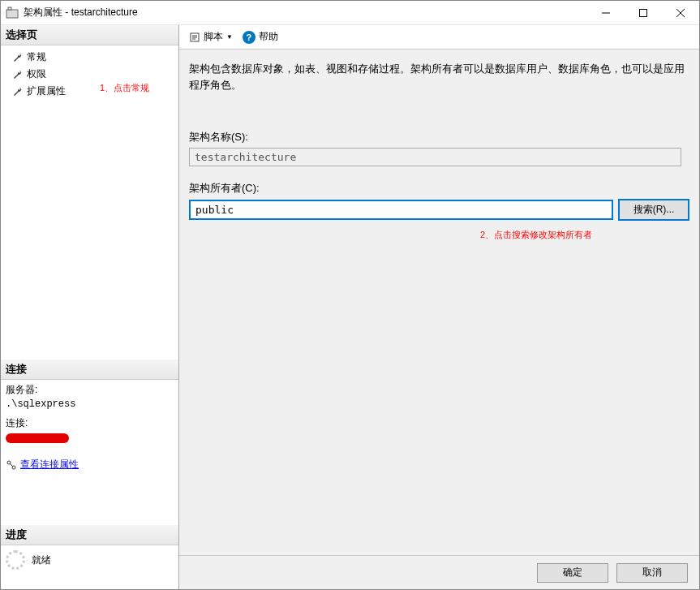 The image size is (700, 590). I want to click on help-button: ? 帮助, so click(260, 37).